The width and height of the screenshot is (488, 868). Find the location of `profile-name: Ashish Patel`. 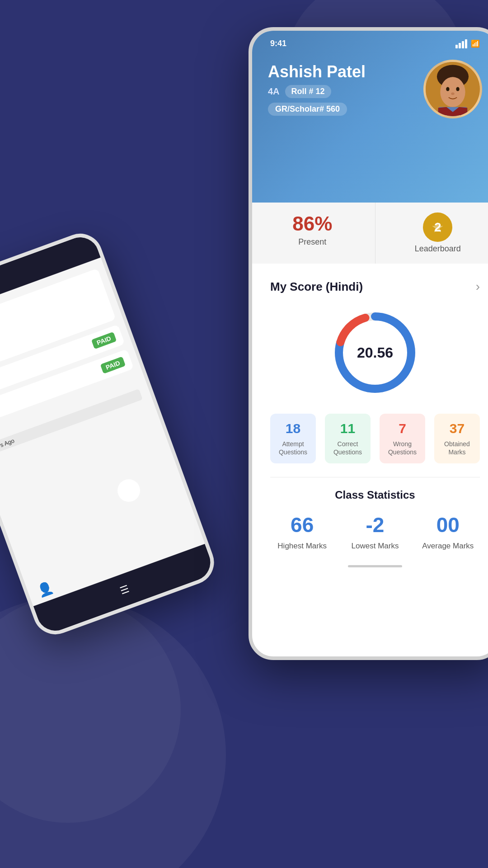

profile-name: Ashish Patel is located at coordinates (346, 72).